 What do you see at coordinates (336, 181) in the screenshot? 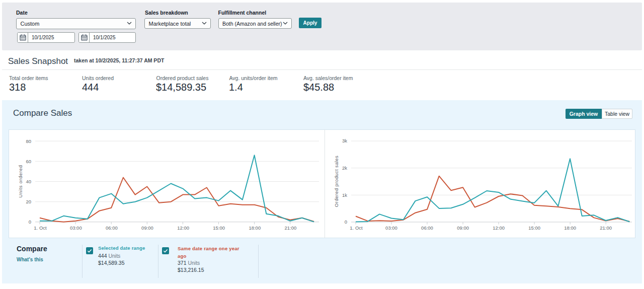
I see `svg-text: Ordered product sales` at bounding box center [336, 181].